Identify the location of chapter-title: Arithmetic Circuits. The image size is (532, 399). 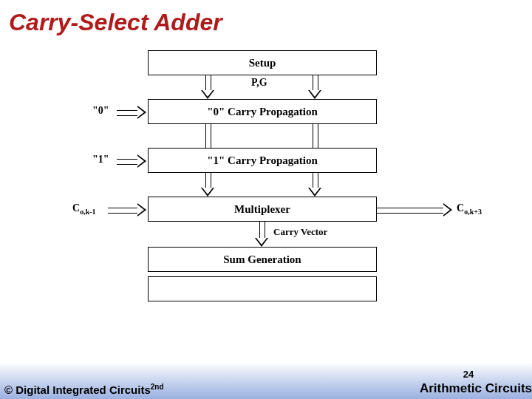
(476, 389).